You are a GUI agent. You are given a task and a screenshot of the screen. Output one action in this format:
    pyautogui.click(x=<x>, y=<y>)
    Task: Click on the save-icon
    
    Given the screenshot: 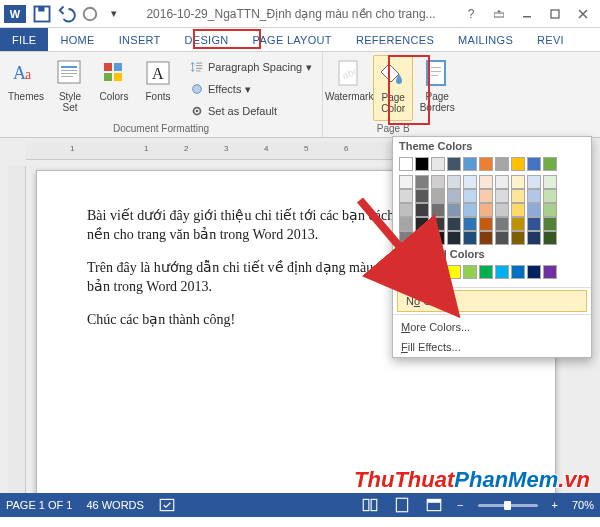 What is the action you would take?
    pyautogui.click(x=42, y=14)
    